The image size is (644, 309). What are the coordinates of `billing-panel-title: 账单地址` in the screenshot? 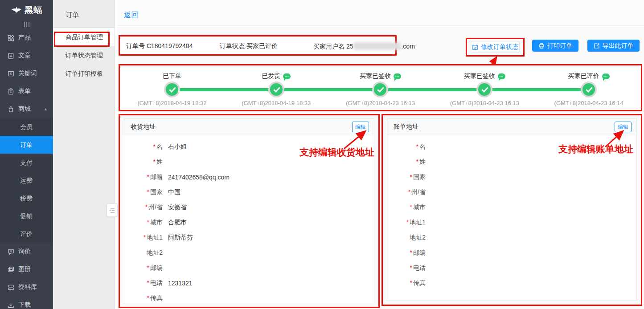 It's located at (406, 127).